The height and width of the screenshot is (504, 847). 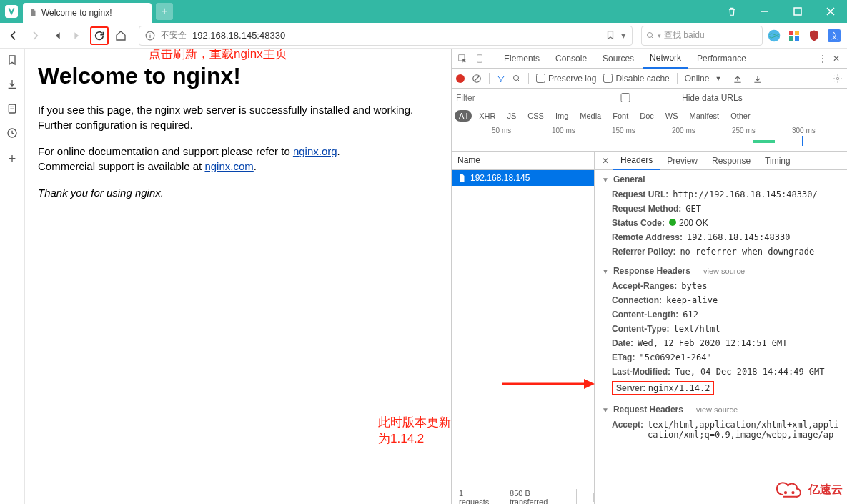 I want to click on devtools-close-icon: ✕, so click(x=836, y=59).